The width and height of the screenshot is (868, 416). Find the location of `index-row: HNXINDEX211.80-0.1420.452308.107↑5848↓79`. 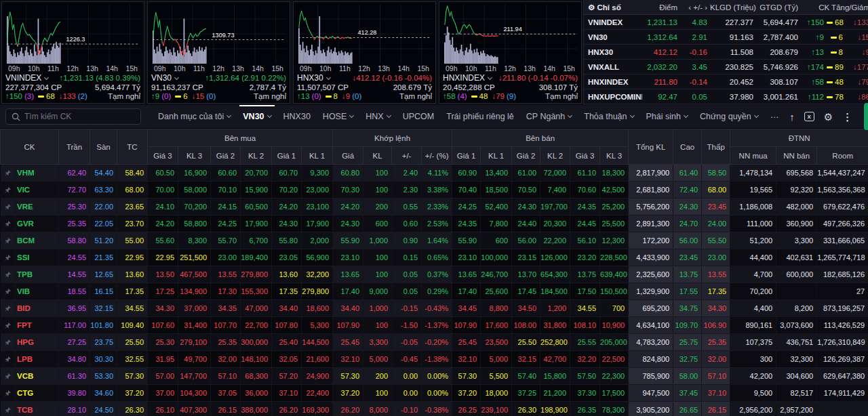

index-row: HNXINDEX211.80-0.1420.452308.107↑5848↓79 is located at coordinates (726, 82).